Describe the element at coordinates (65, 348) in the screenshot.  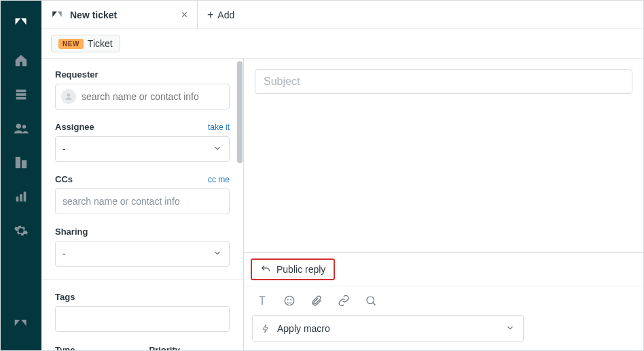
I see `type-label: Type` at that location.